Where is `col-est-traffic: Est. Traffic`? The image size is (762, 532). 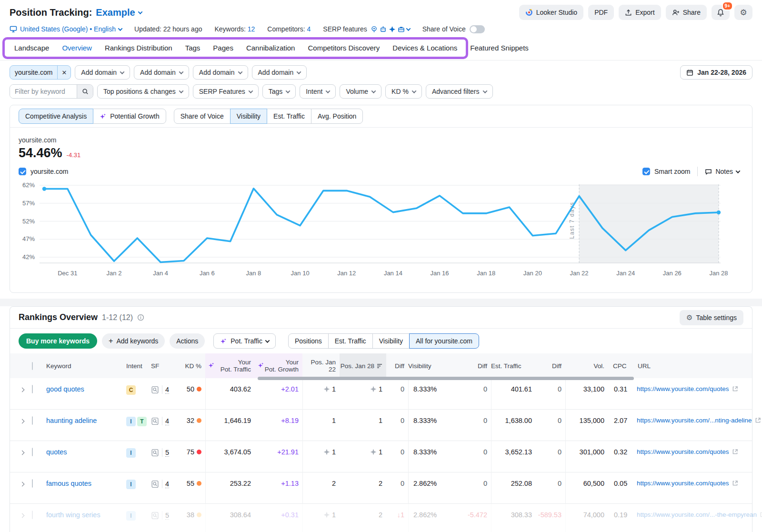
col-est-traffic: Est. Traffic is located at coordinates (513, 366).